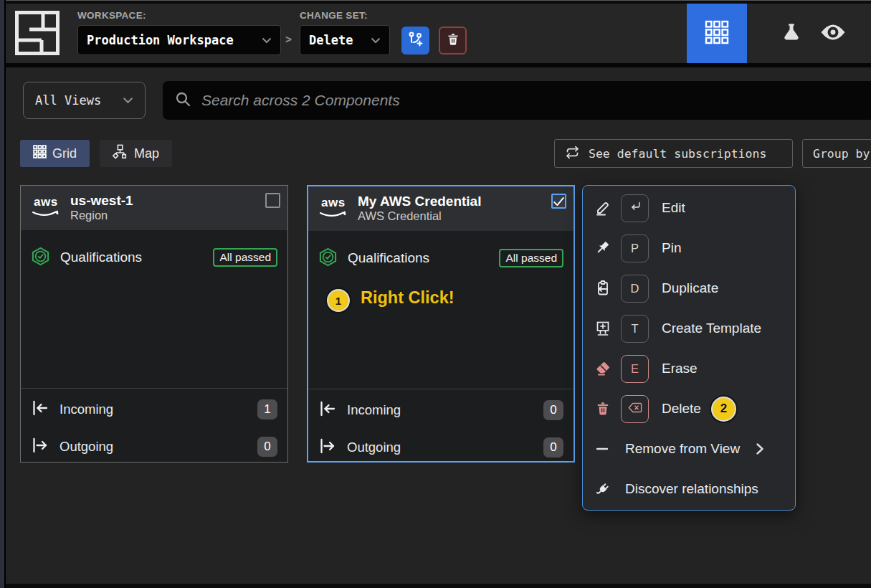 This screenshot has height=588, width=871. What do you see at coordinates (272, 201) in the screenshot?
I see `card-checkbox` at bounding box center [272, 201].